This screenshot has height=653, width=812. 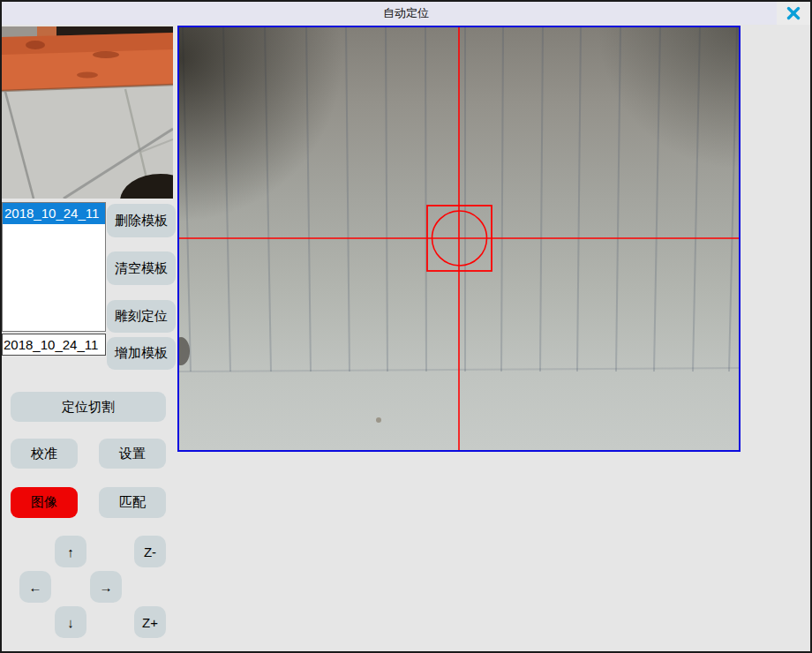 I want to click on image-button: 图像, so click(x=44, y=503).